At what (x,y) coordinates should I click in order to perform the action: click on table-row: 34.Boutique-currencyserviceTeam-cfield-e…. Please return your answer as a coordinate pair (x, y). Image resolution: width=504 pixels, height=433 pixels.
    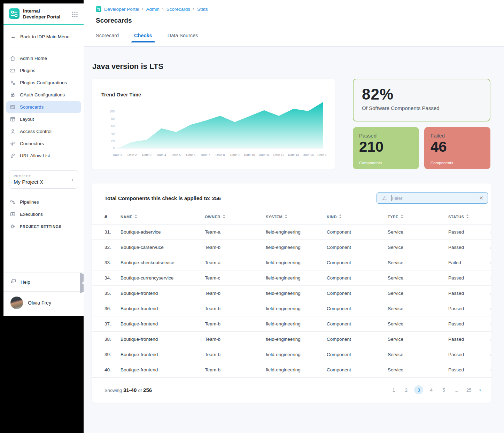
    Looking at the image, I should click on (292, 278).